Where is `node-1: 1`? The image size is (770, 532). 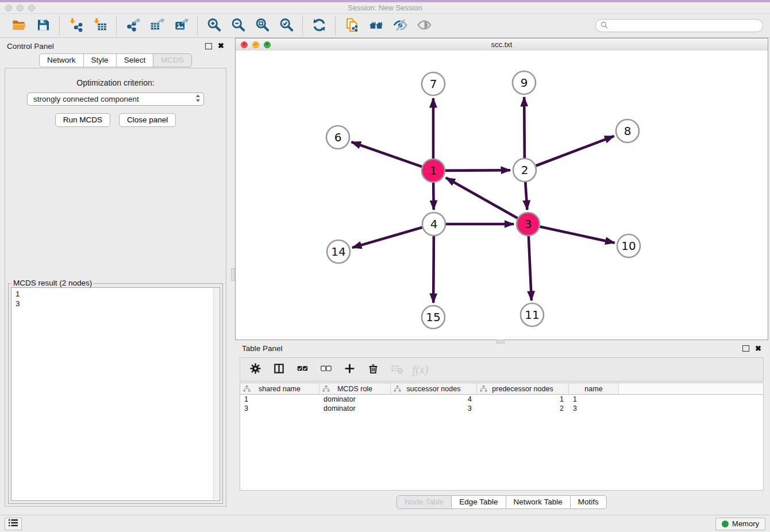
node-1: 1 is located at coordinates (433, 171).